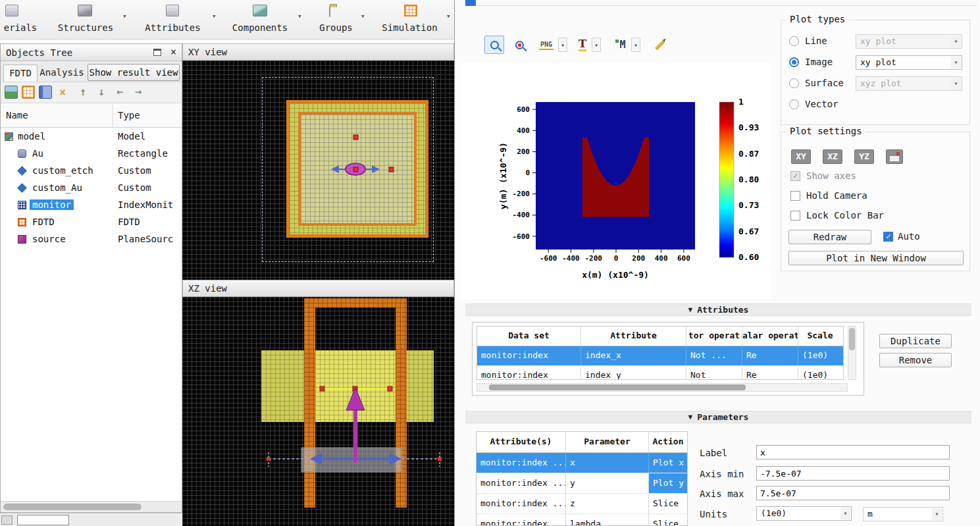 The width and height of the screenshot is (980, 526). Describe the element at coordinates (20, 73) in the screenshot. I see `tab-fdtd: FDTD` at that location.